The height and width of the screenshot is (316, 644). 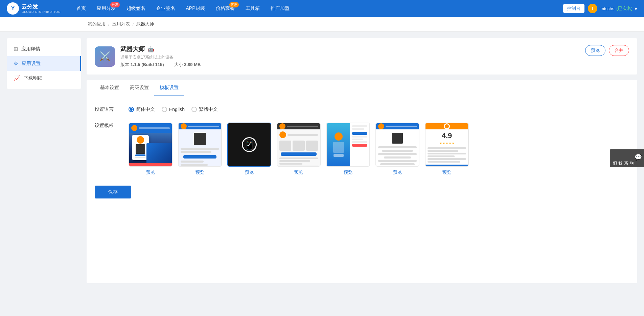 I want to click on merge-button: 合并, so click(x=619, y=50).